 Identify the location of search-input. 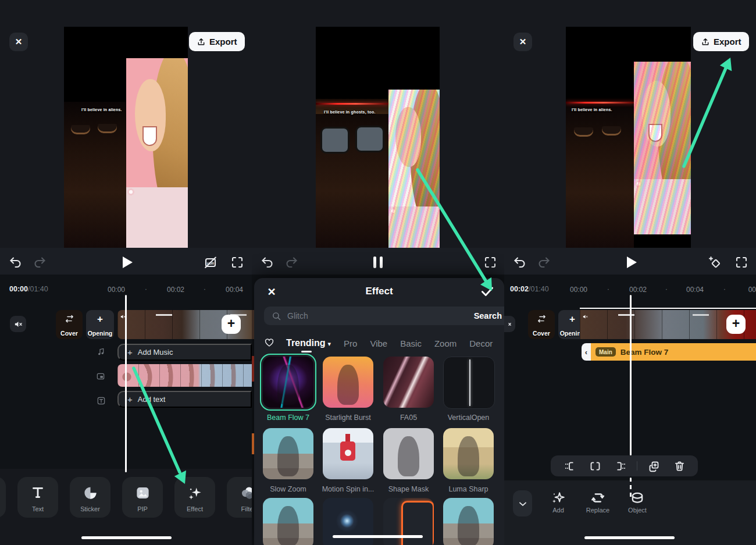
(378, 316).